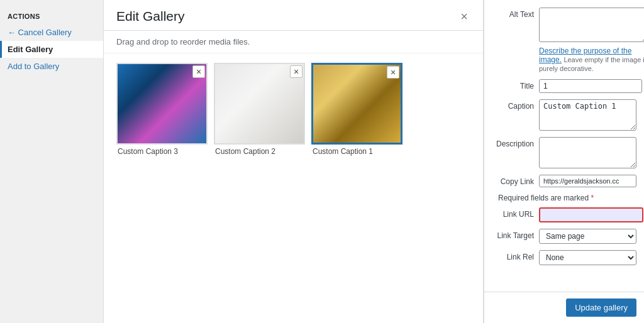  Describe the element at coordinates (516, 13) in the screenshot. I see `alt-text-label: Alt Text` at that location.